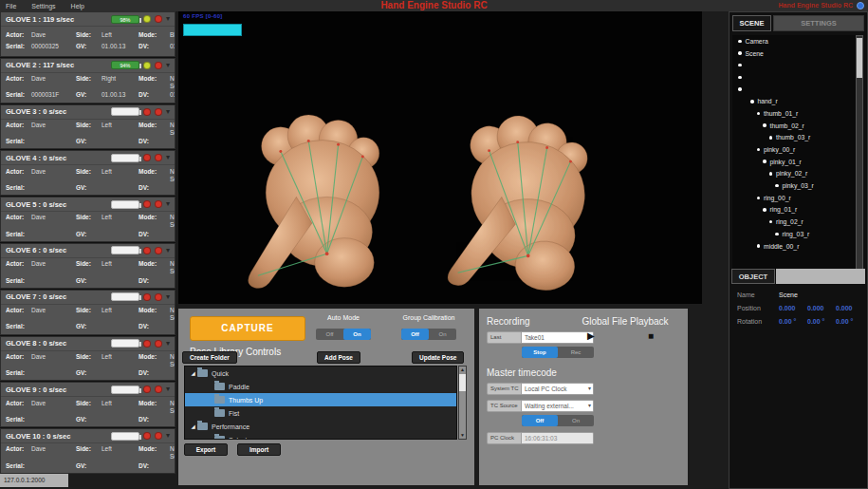 This screenshot has width=868, height=489. I want to click on play-icon: ▶, so click(591, 336).